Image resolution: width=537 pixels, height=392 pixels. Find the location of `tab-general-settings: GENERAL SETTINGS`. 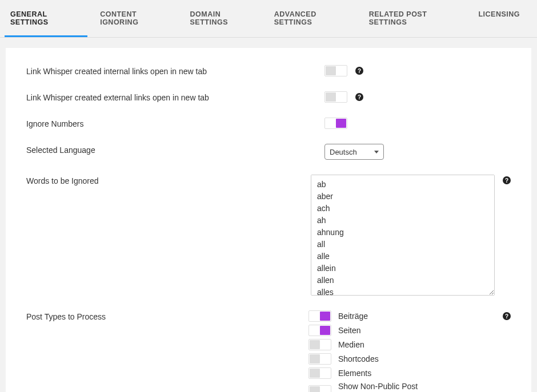

tab-general-settings: GENERAL SETTINGS is located at coordinates (46, 18).